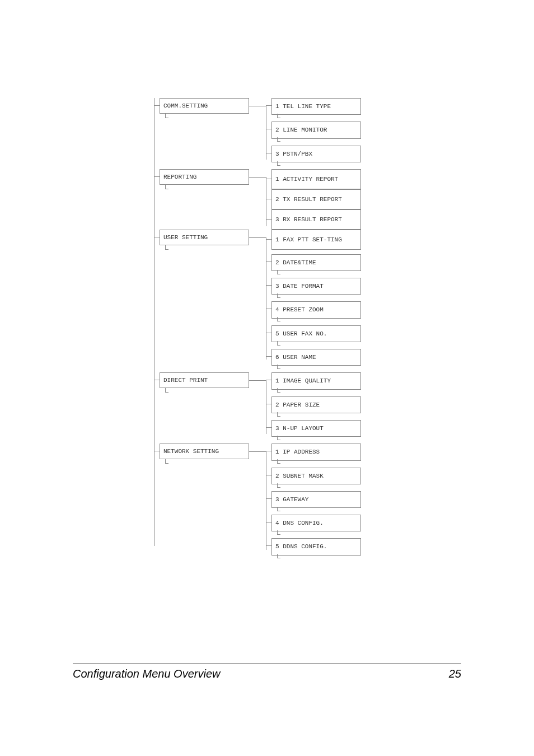  What do you see at coordinates (204, 380) in the screenshot?
I see `menu-item: DIRECT PRINT` at bounding box center [204, 380].